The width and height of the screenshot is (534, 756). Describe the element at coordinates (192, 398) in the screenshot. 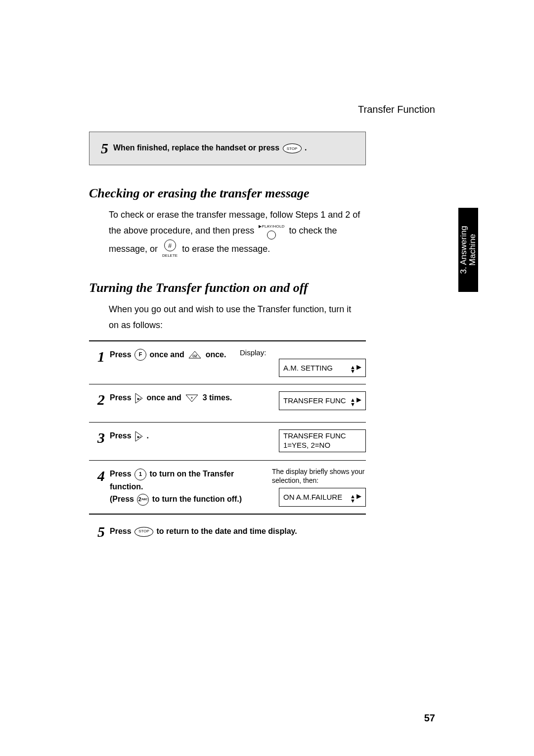

I see `down-arrow-key-icon: #` at that location.